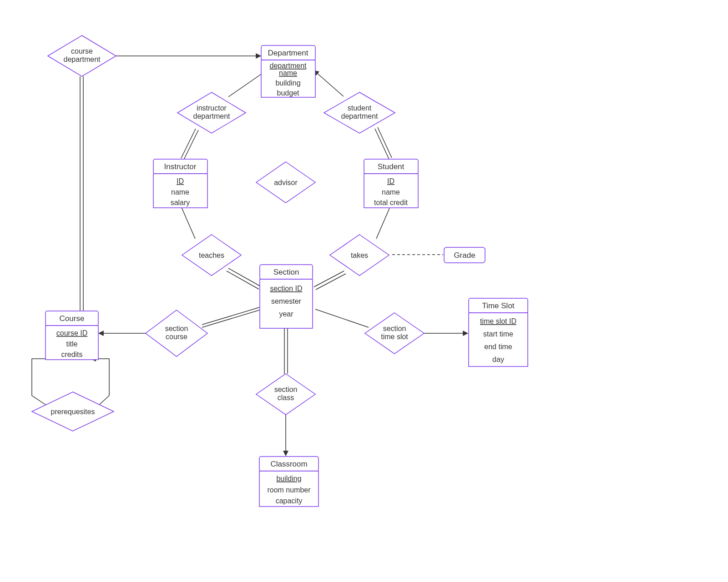 The height and width of the screenshot is (582, 728). Describe the element at coordinates (286, 301) in the screenshot. I see `entity-attr: semester` at that location.